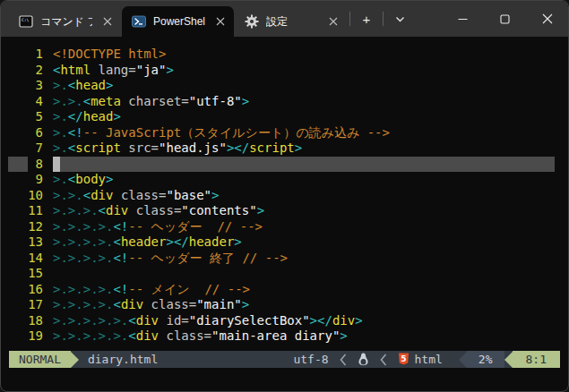 The width and height of the screenshot is (569, 392). What do you see at coordinates (285, 19) in the screenshot?
I see `tab-bar: C:\ コマンド プロンプト PowerShell` at bounding box center [285, 19].